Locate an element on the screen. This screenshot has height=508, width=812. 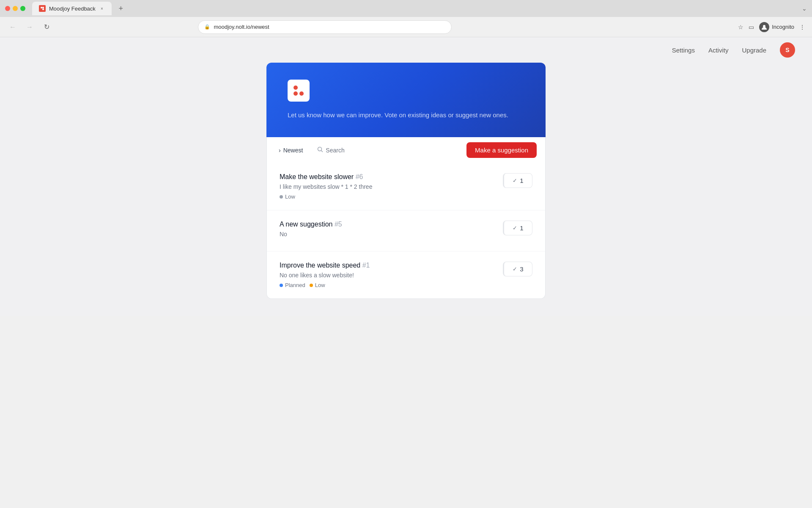
bookmark-icon: ☆ is located at coordinates (741, 27).